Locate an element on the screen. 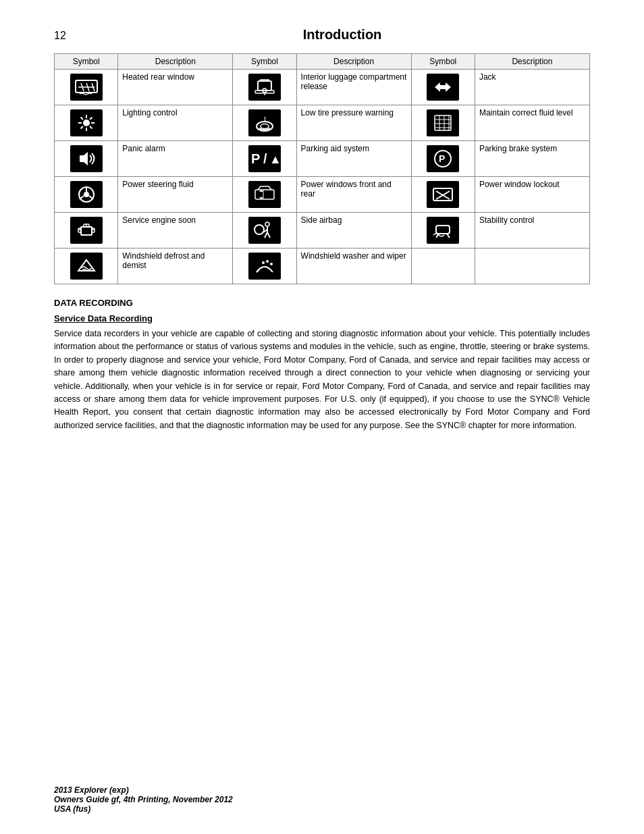  symbol-cell: P is located at coordinates (443, 159).